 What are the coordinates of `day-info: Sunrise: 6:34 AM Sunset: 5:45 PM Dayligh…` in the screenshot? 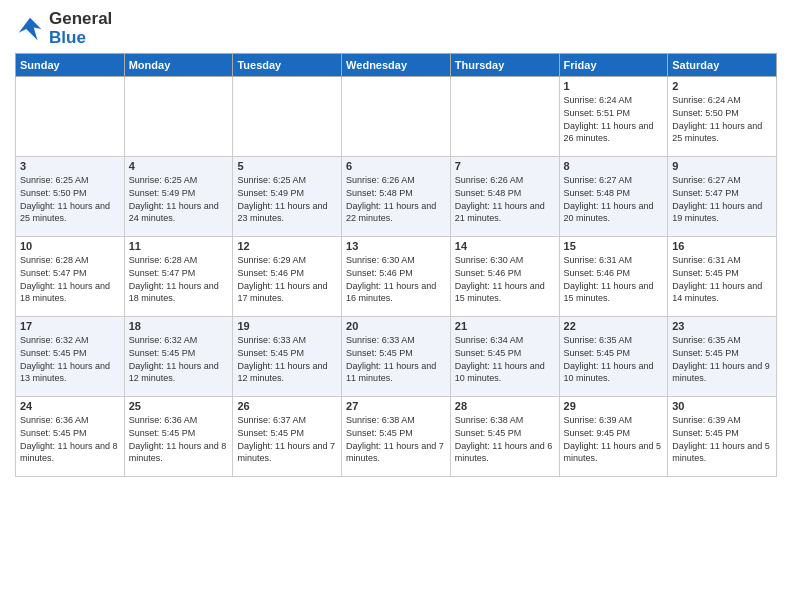 It's located at (505, 359).